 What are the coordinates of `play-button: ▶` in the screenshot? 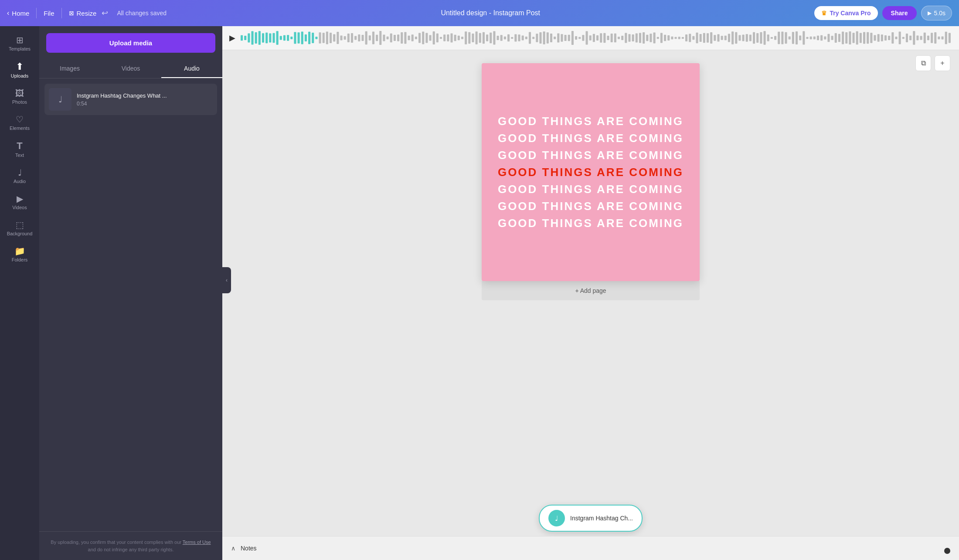 It's located at (232, 38).